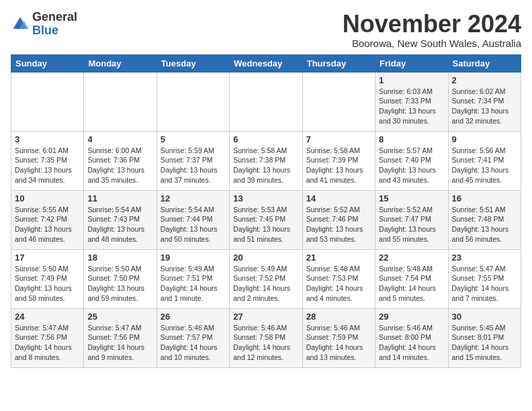 Image resolution: width=532 pixels, height=411 pixels. I want to click on day-detail: Sunrise: 5:47 AMSunset: 7:55 PMDaylight:…, so click(485, 283).